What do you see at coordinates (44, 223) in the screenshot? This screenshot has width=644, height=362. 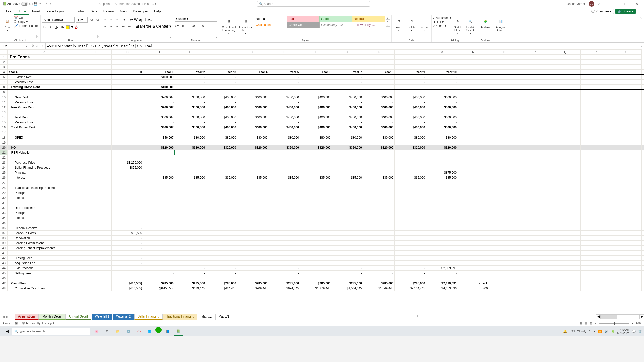 I see `cell-label` at bounding box center [44, 223].